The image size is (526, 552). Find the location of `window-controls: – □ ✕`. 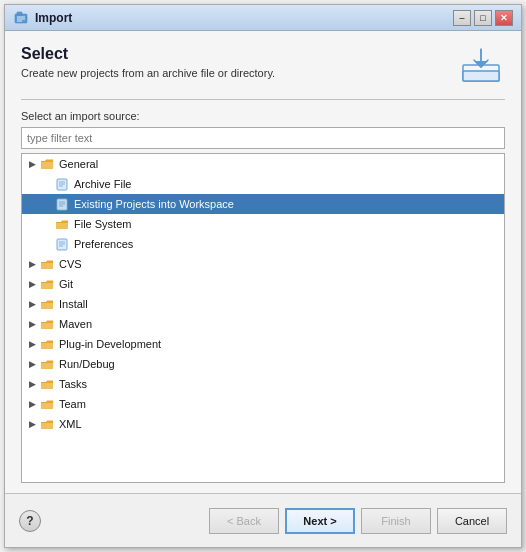

window-controls: – □ ✕ is located at coordinates (483, 18).